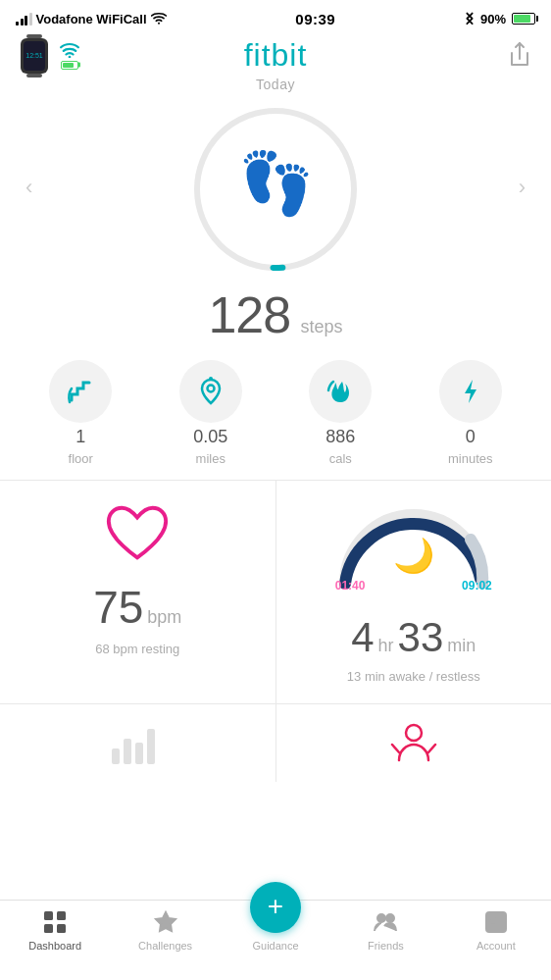 This screenshot has width=551, height=980. Describe the element at coordinates (276, 906) in the screenshot. I see `plus-icon: +` at that location.